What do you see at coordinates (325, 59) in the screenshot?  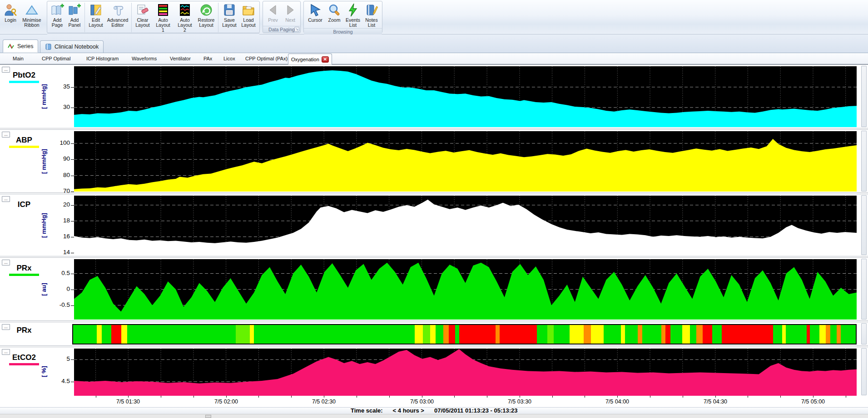 I see `close-tab-icon: ✕` at bounding box center [325, 59].